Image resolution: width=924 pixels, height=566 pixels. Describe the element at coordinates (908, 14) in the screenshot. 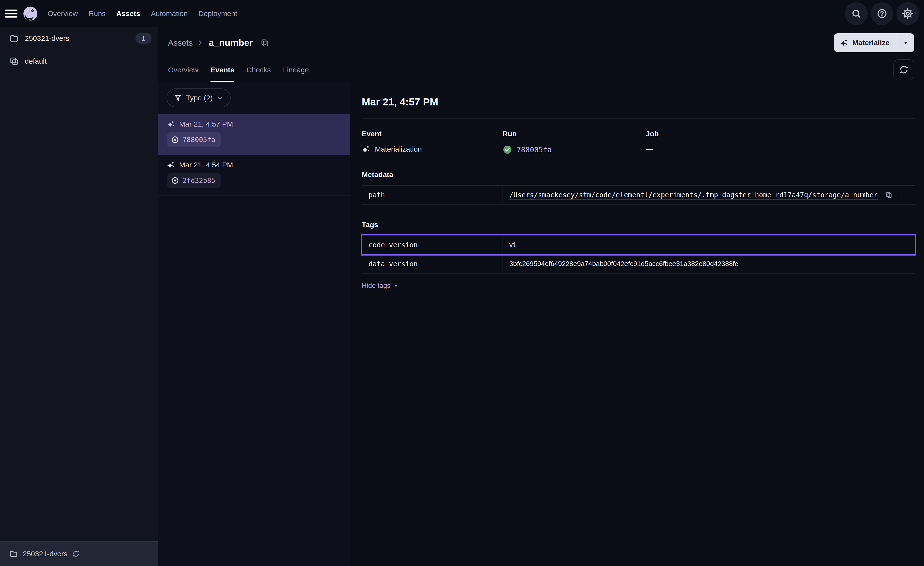

I see `gear-icon` at that location.